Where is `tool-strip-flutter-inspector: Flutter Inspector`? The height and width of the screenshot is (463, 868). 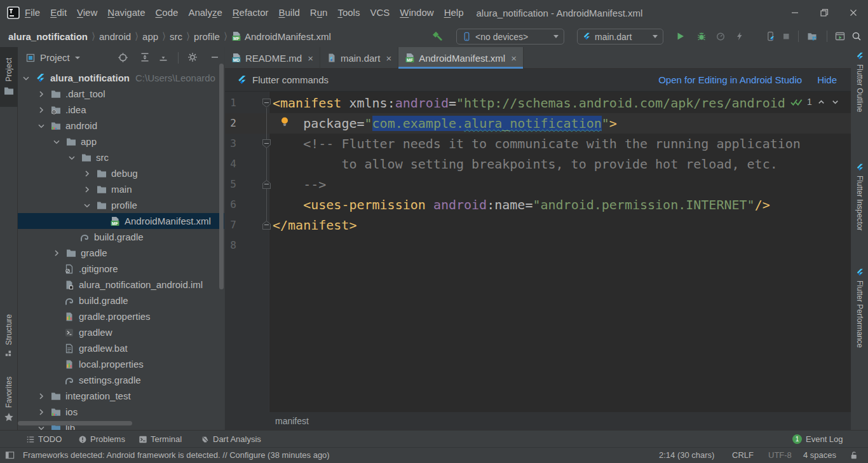 tool-strip-flutter-inspector: Flutter Inspector is located at coordinates (859, 197).